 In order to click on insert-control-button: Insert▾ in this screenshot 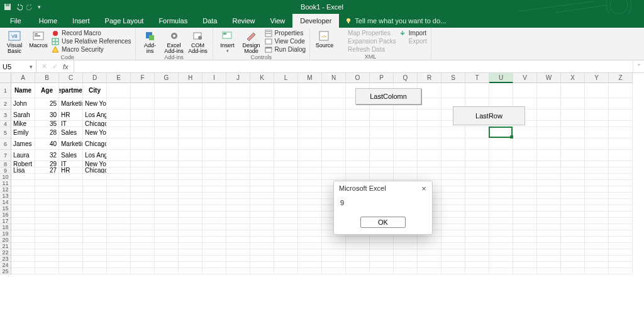, I will do `click(228, 42)`.